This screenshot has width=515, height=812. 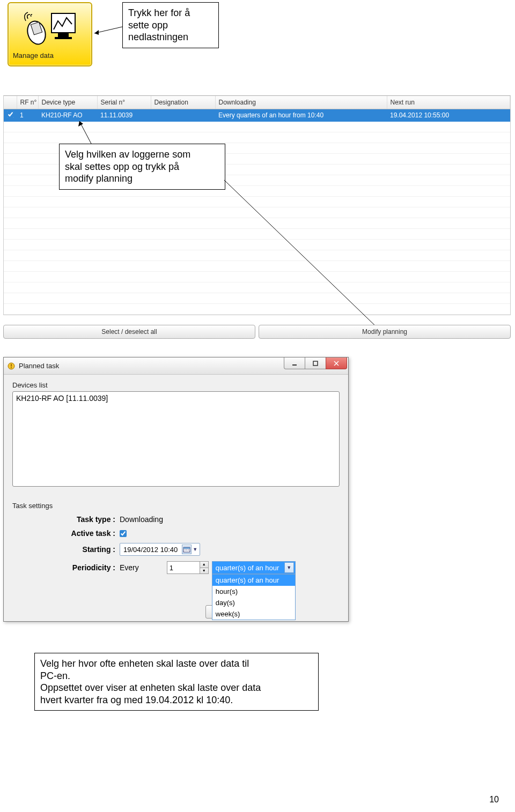 What do you see at coordinates (176, 385) in the screenshot?
I see `devices-list-label: Devices list` at bounding box center [176, 385].